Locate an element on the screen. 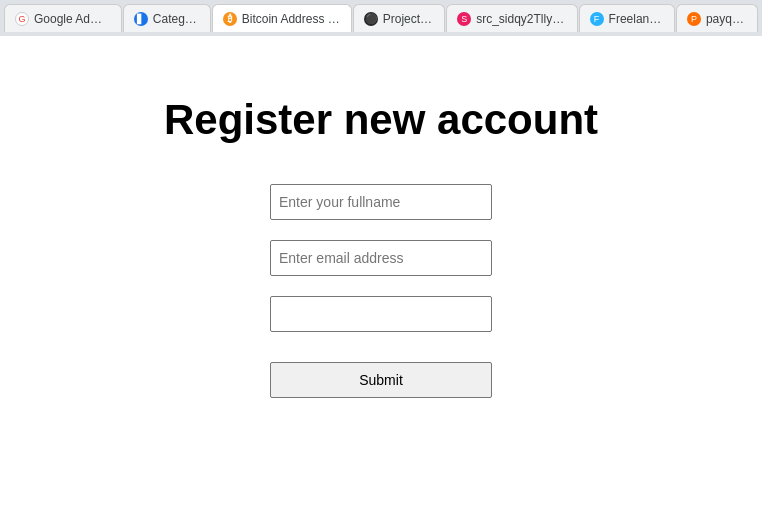 This screenshot has width=762, height=530. password-input is located at coordinates (381, 314).